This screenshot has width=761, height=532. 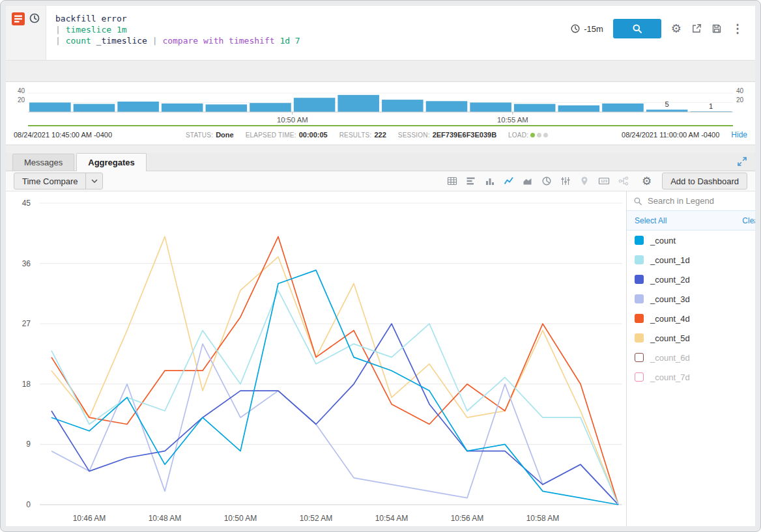 I want to click on legend-label: _count_4d, so click(x=670, y=319).